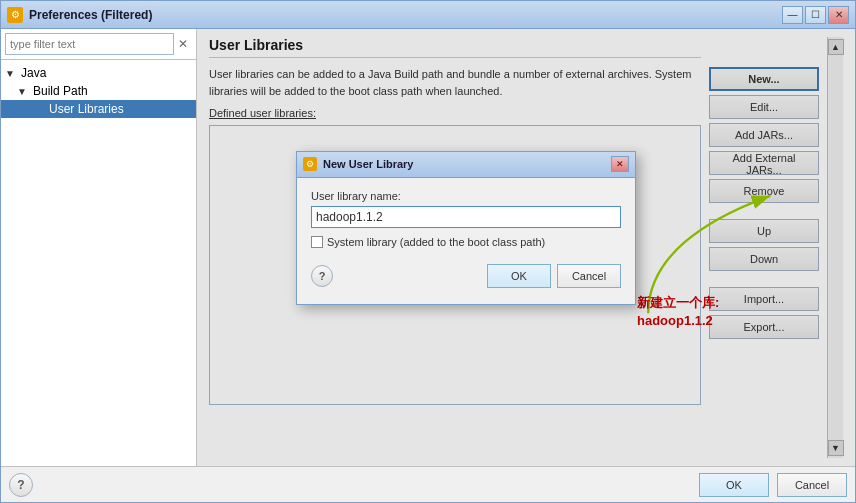 The width and height of the screenshot is (856, 503). What do you see at coordinates (428, 484) in the screenshot?
I see `bottom-bar: ? OK Cancel` at bounding box center [428, 484].